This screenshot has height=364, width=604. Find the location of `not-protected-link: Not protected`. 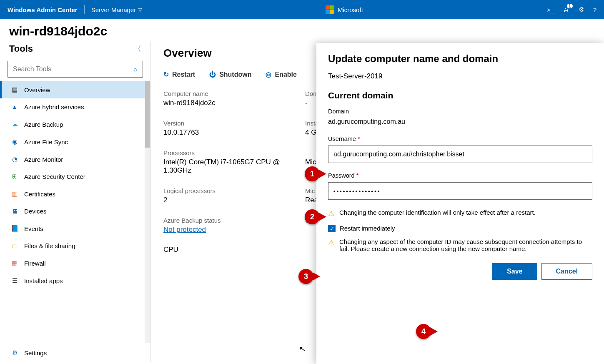

not-protected-link: Not protected is located at coordinates (232, 230).